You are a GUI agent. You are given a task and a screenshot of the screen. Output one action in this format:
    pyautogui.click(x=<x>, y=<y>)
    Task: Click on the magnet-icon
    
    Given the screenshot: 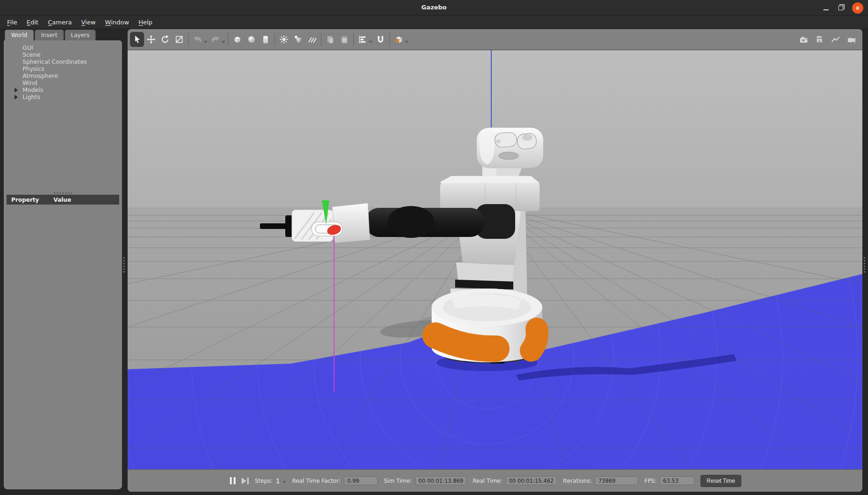 What is the action you would take?
    pyautogui.click(x=381, y=39)
    